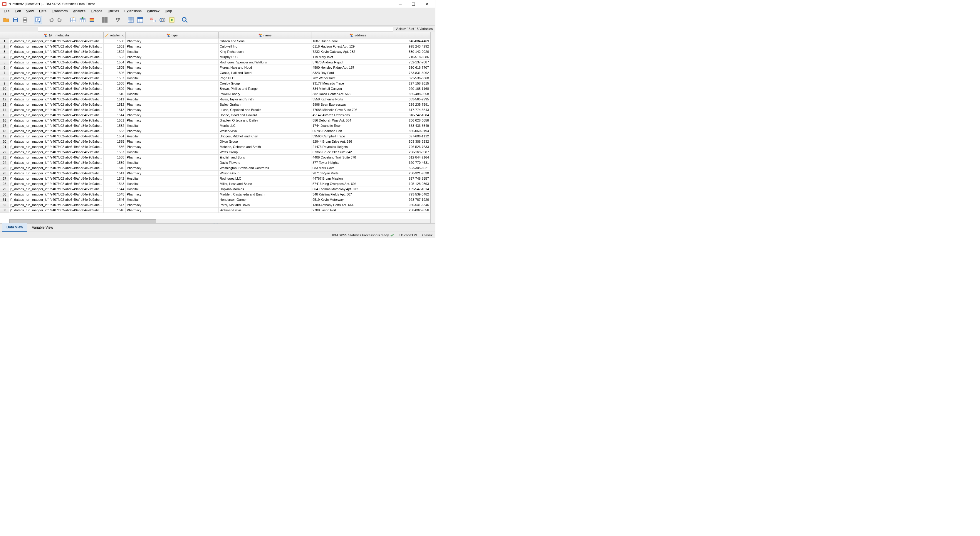 The width and height of the screenshot is (980, 536). I want to click on cell-retailer-id: 1513, so click(115, 109).